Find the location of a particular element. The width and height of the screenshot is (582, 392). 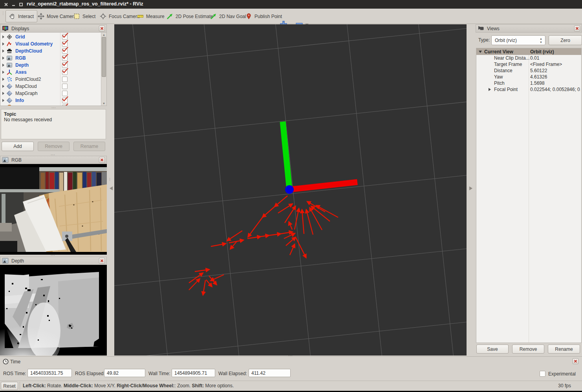

tool-label: Publish Point is located at coordinates (268, 16).